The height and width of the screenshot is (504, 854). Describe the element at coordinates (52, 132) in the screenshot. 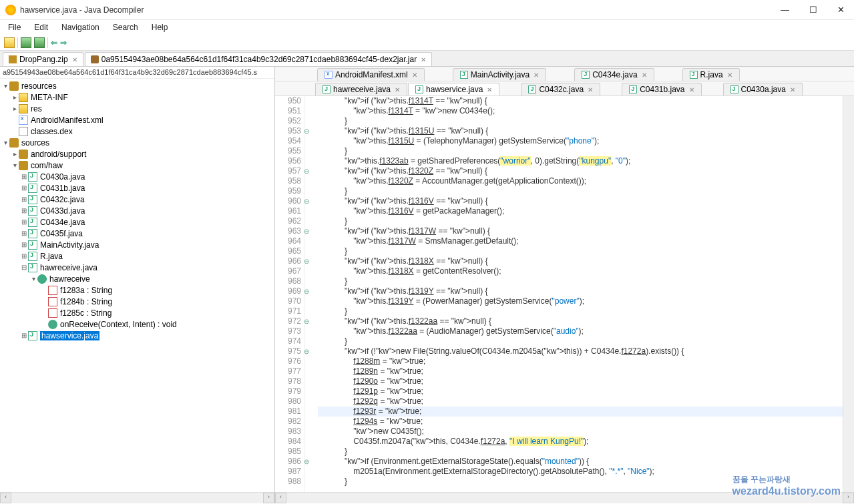

I see `tree-item: classes.dex` at that location.